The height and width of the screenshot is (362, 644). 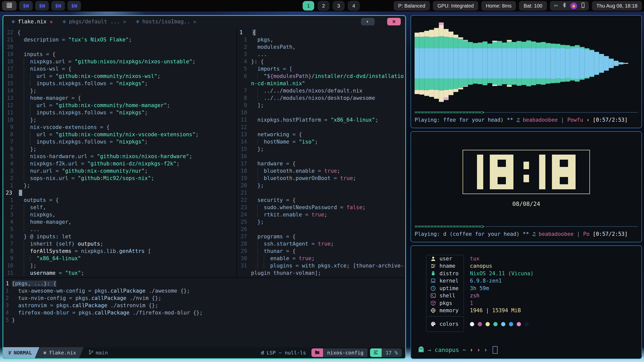 What do you see at coordinates (58, 6) in the screenshot?
I see `swallow-icon-3: $W` at bounding box center [58, 6].